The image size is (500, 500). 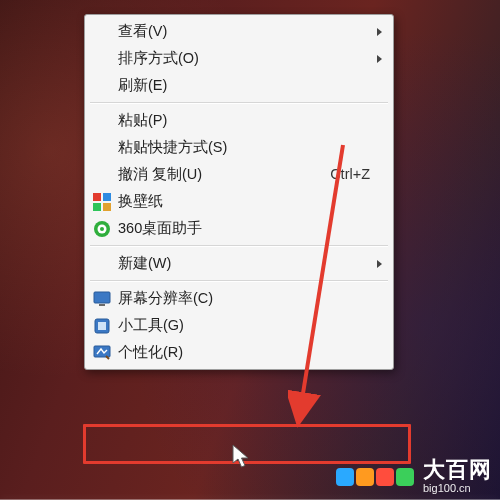 What do you see at coordinates (239, 202) in the screenshot?
I see `menu-item-wallpaper: 换壁纸` at bounding box center [239, 202].